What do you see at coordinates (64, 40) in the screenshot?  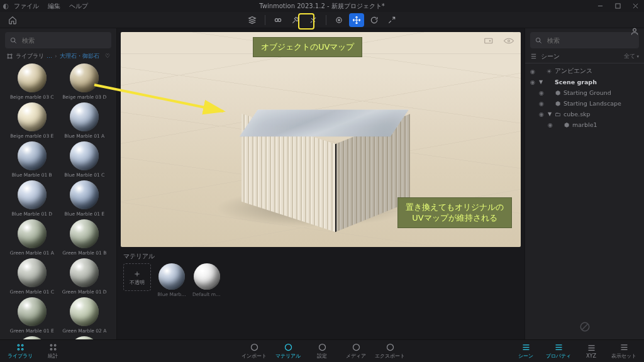 I see `library-search-input` at bounding box center [64, 40].